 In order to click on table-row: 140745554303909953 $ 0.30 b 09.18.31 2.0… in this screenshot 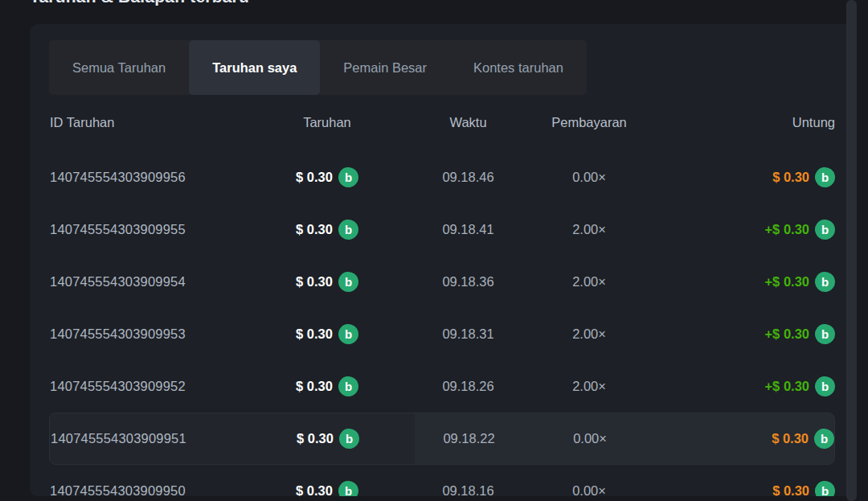, I will do `click(442, 335)`.